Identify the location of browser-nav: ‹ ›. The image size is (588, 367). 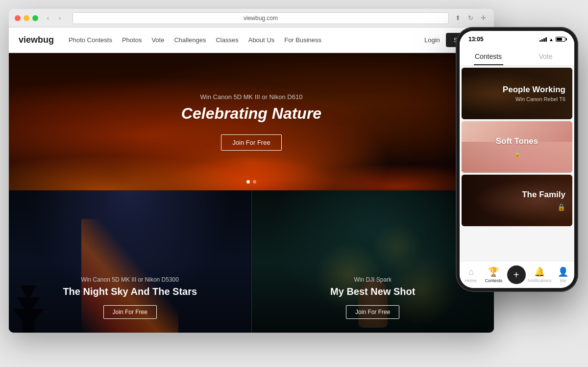
(54, 18).